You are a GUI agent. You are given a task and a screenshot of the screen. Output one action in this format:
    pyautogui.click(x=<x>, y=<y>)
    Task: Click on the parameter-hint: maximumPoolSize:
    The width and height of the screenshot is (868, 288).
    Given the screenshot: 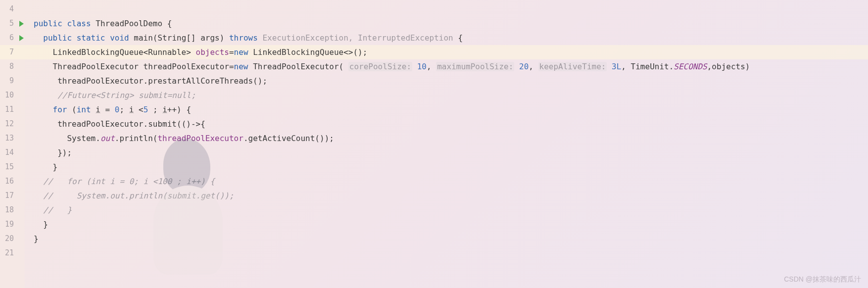 What is the action you would take?
    pyautogui.click(x=475, y=66)
    